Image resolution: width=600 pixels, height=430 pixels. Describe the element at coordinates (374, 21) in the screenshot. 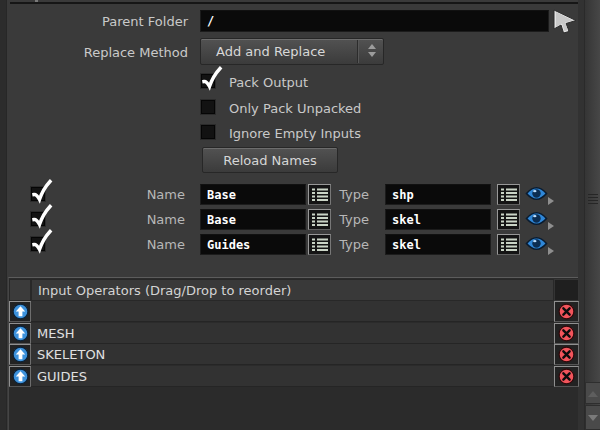

I see `parent-folder-input: /` at that location.